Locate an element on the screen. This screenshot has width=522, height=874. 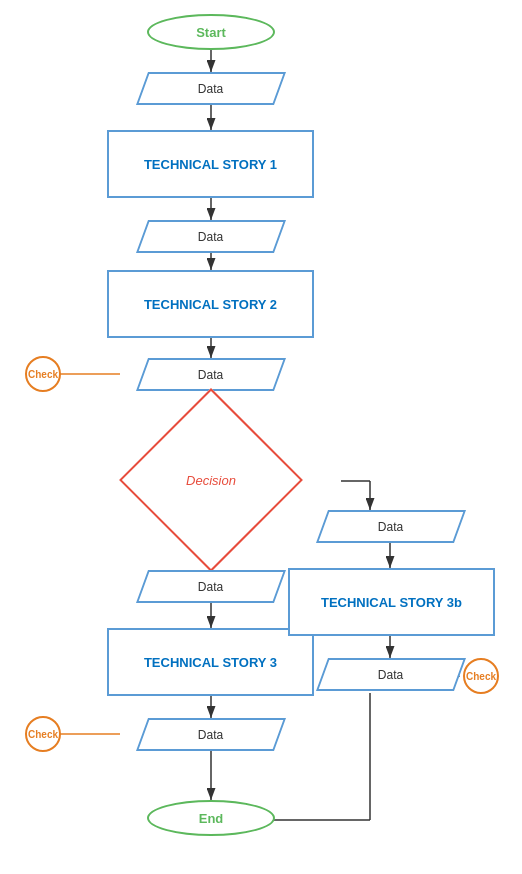
check3-circle: Check is located at coordinates (481, 676).